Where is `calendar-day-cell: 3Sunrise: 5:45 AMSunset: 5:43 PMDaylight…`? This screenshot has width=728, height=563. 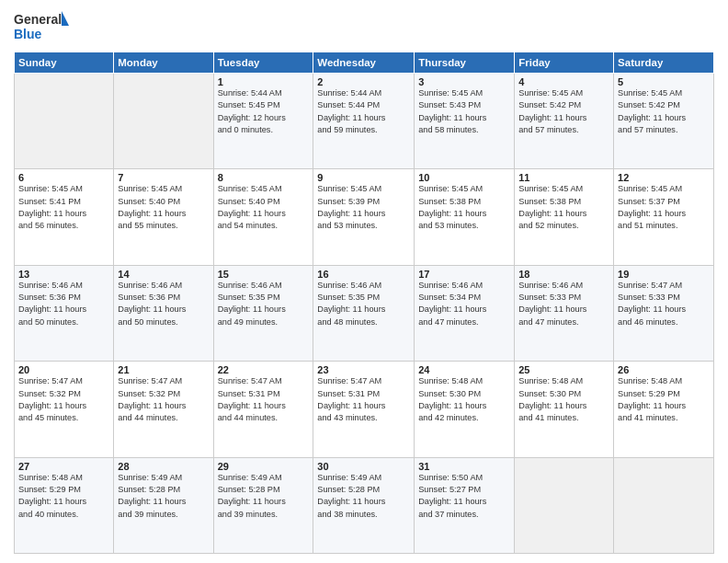 calendar-day-cell: 3Sunrise: 5:45 AMSunset: 5:43 PMDaylight… is located at coordinates (465, 121).